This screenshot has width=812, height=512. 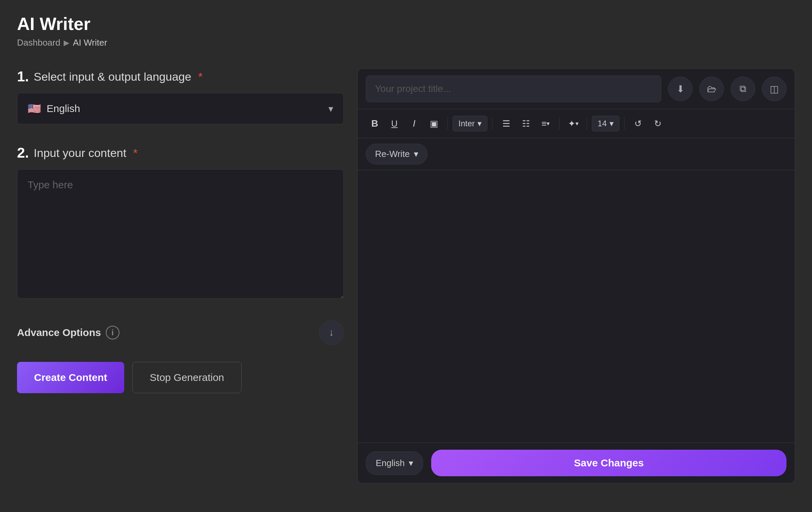 What do you see at coordinates (80, 153) in the screenshot?
I see `step2-title: Input your content` at bounding box center [80, 153].